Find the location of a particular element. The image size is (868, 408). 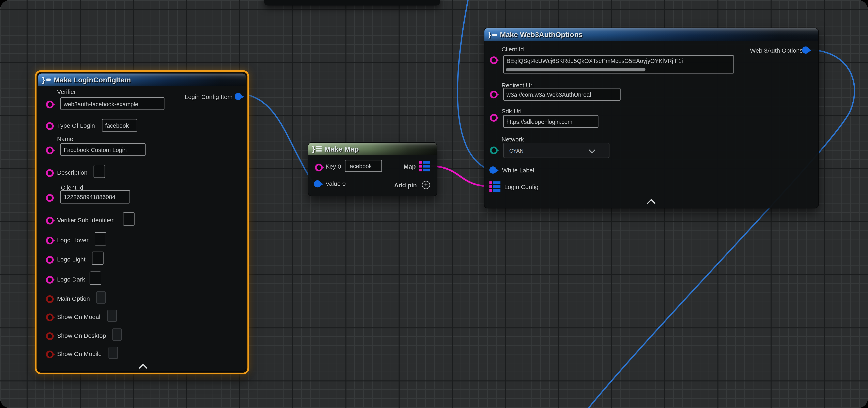

wire-map-to-loginconfig is located at coordinates (462, 176).